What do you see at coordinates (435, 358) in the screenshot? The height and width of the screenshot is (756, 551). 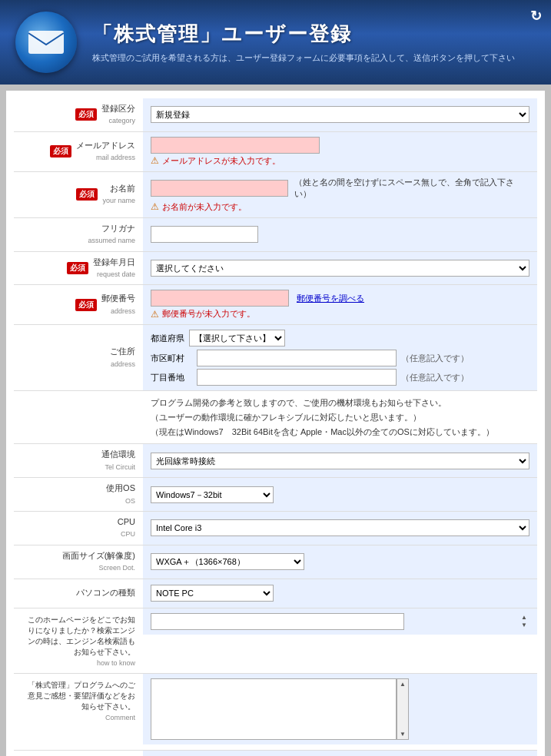 I see `city-optional: （任意記入です）` at bounding box center [435, 358].